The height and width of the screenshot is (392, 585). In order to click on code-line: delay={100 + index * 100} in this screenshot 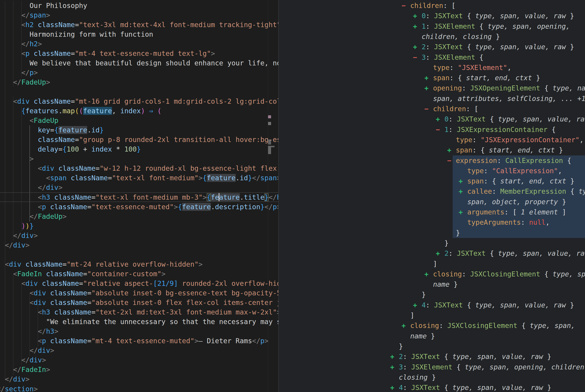, I will do `click(71, 149)`.